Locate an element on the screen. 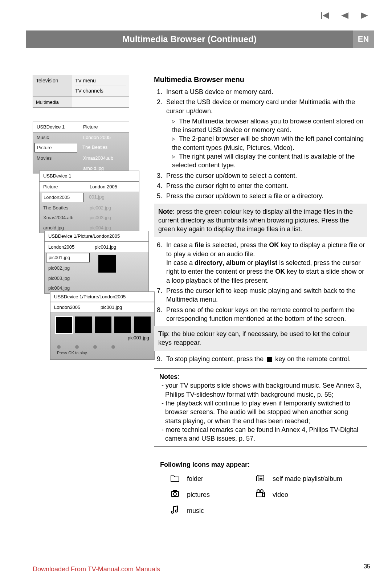 Image resolution: width=392 pixels, height=588 pixels. icons-heading: Following icons may appear: is located at coordinates (261, 465).